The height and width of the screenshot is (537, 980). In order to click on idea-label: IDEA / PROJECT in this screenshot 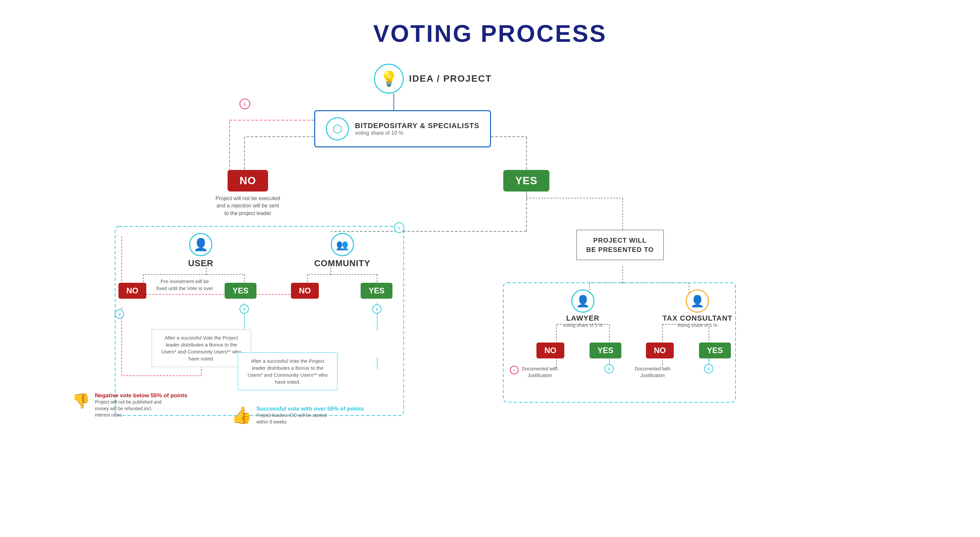, I will do `click(450, 79)`.